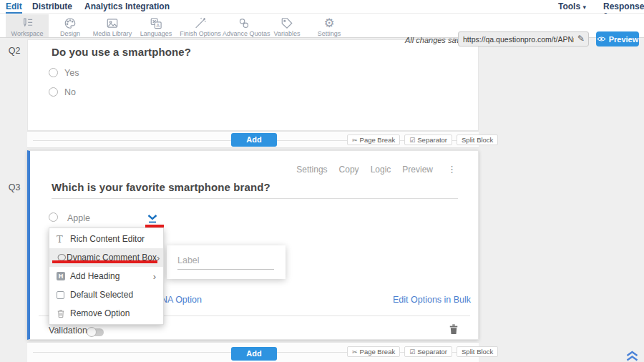  Describe the element at coordinates (52, 6) in the screenshot. I see `nav-tab-distribute: Distribute` at that location.